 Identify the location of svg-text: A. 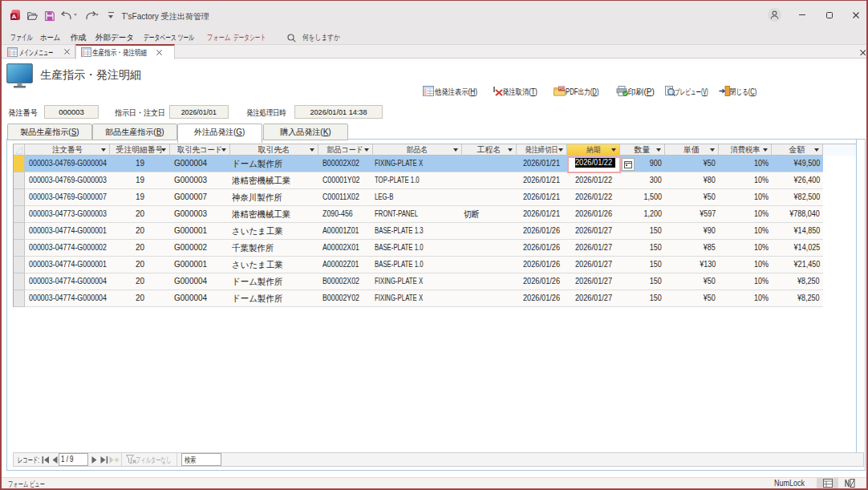
(14, 16).